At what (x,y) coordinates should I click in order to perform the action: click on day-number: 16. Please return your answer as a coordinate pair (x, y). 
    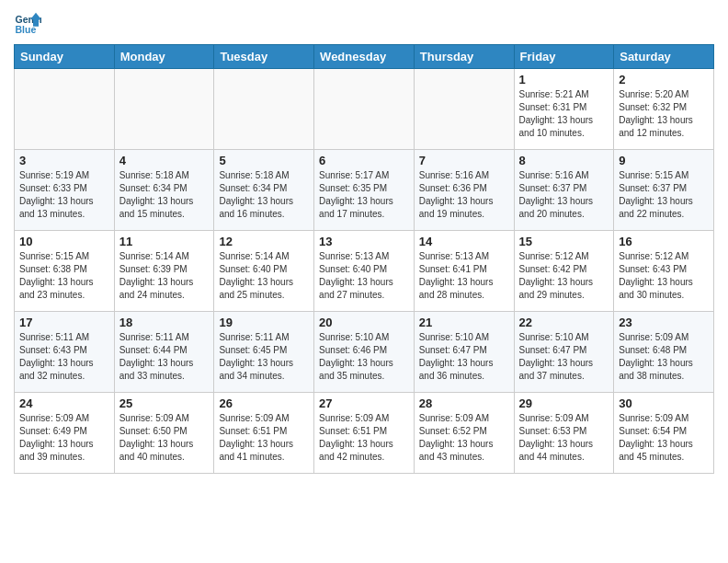
    Looking at the image, I should click on (664, 241).